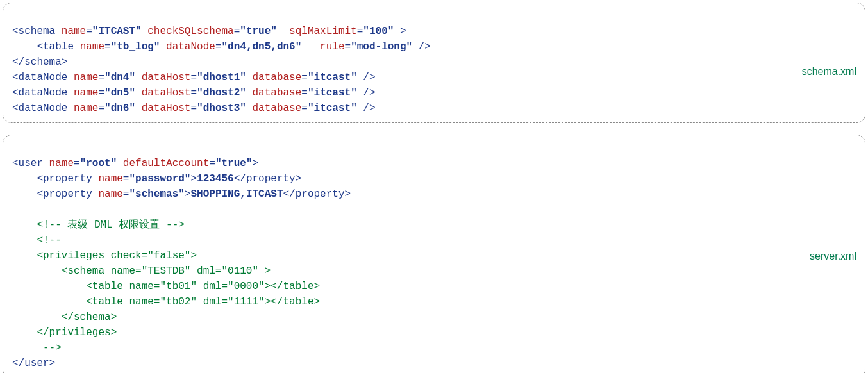  What do you see at coordinates (833, 256) in the screenshot?
I see `server-label: server.xml` at bounding box center [833, 256].